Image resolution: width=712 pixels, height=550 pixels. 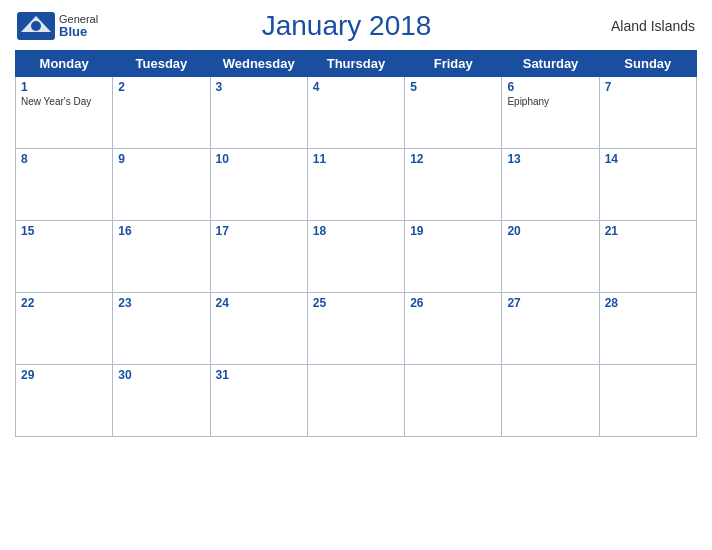 I want to click on day-number: 21, so click(x=648, y=231).